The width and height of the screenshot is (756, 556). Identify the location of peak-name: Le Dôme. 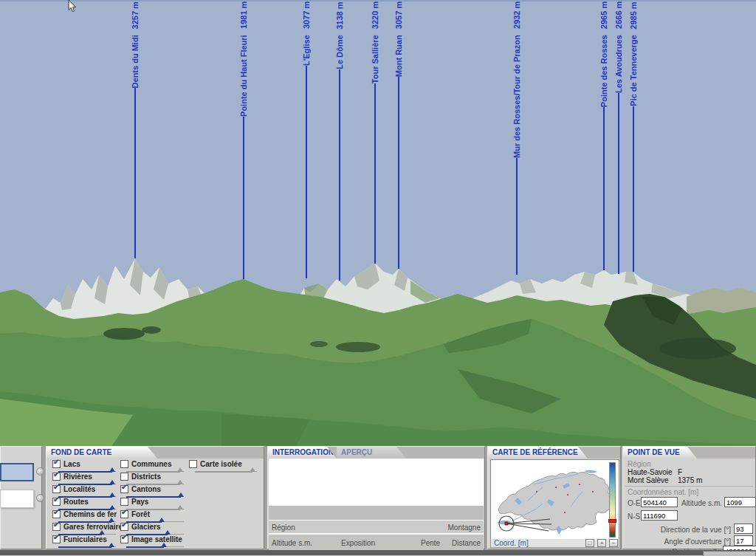
(340, 52).